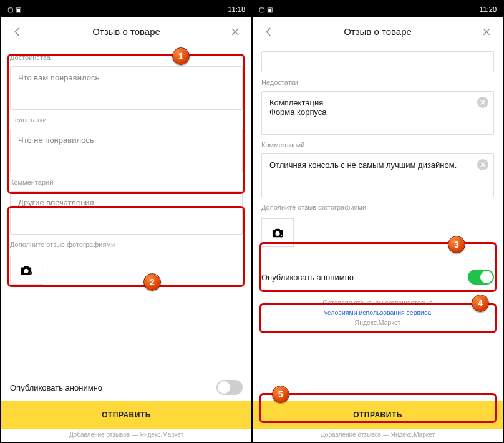 This screenshot has height=443, width=504. Describe the element at coordinates (378, 303) in the screenshot. I see `legal-line1: Оставляя отзыв, вы соглашаетесь с` at that location.